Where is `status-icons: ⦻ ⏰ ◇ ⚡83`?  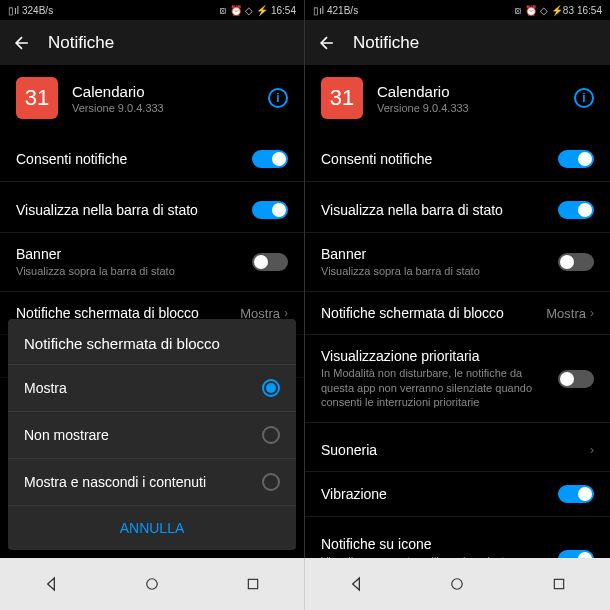 status-icons: ⦻ ⏰ ◇ ⚡83 is located at coordinates (544, 10).